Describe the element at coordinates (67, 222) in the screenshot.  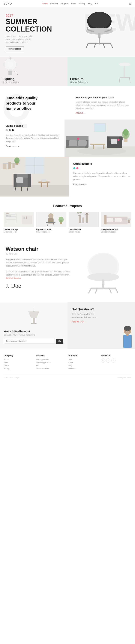
I see `projects-grid: Clever storage Urban projects` at that location.